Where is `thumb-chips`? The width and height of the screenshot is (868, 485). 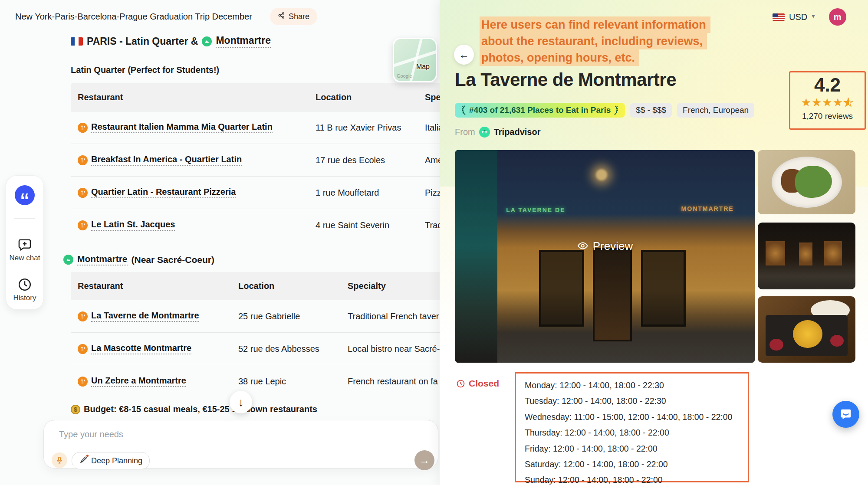 thumb-chips is located at coordinates (808, 334).